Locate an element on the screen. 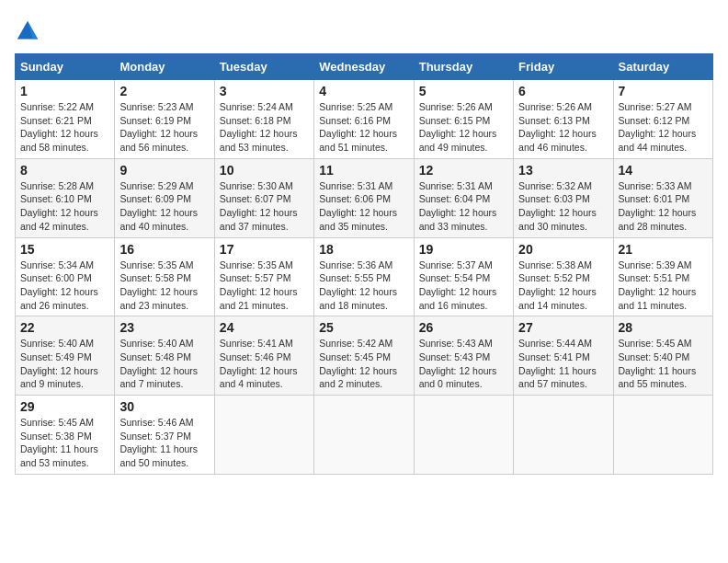 Image resolution: width=728 pixels, height=563 pixels. day-detail: Sunrise: 5:40 AM Sunset: 5:49 PM Dayligh… is located at coordinates (59, 363).